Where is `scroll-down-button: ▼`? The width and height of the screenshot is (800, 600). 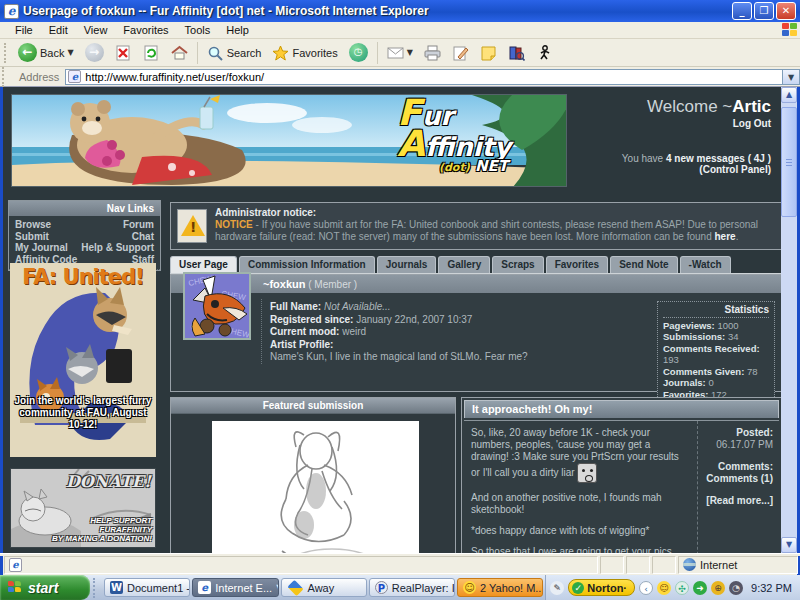 scroll-down-button: ▼ is located at coordinates (789, 545).